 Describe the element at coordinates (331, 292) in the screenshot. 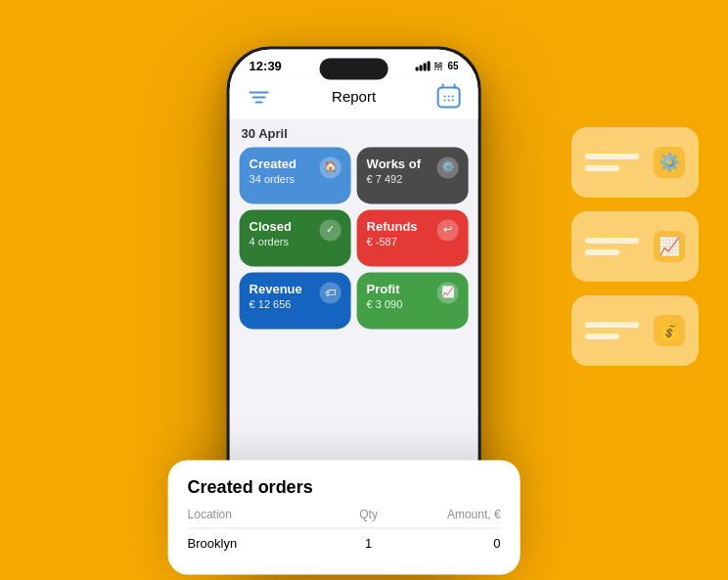

I see `tag-icon: 🏷` at that location.